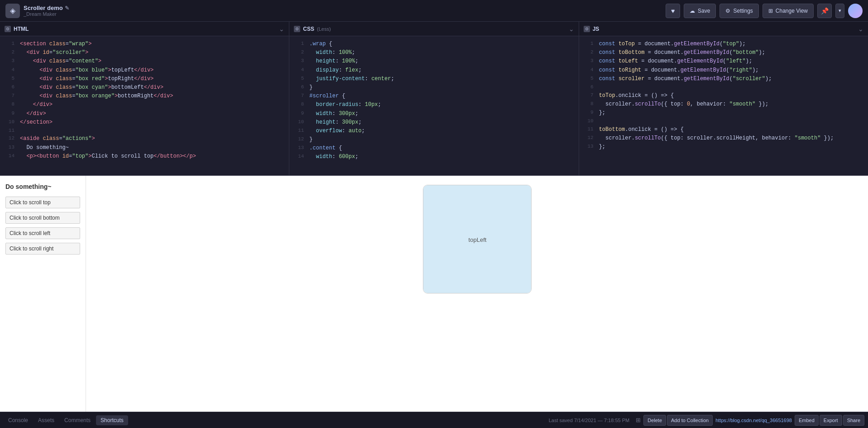  What do you see at coordinates (724, 121) in the screenshot?
I see `code-line: 10` at bounding box center [724, 121].